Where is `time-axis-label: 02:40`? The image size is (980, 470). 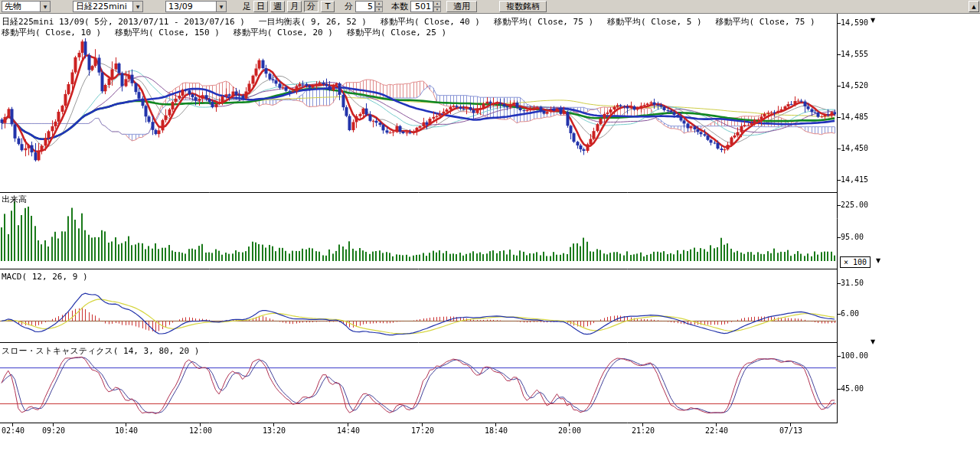
time-axis-label: 02:40 is located at coordinates (13, 431).